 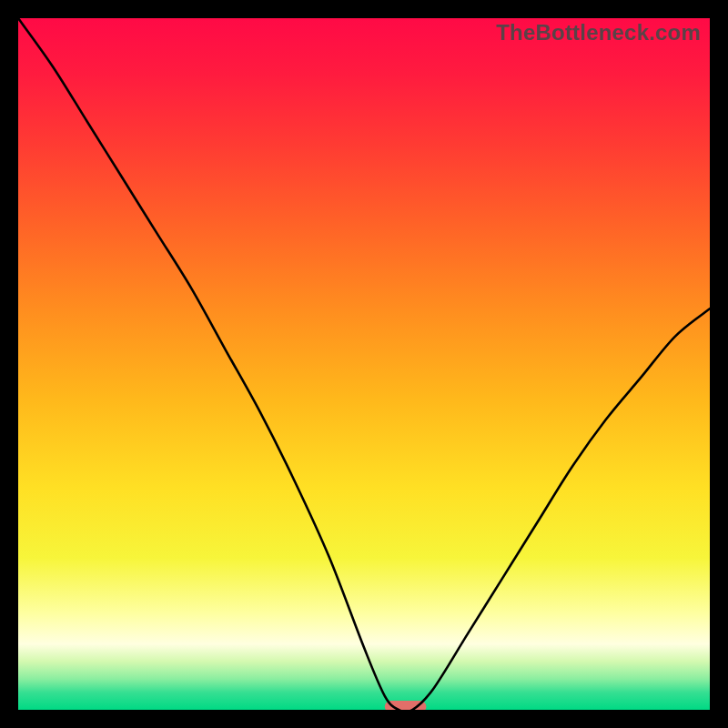 I want to click on watermark-text: TheBottleneck.com, so click(x=599, y=33).